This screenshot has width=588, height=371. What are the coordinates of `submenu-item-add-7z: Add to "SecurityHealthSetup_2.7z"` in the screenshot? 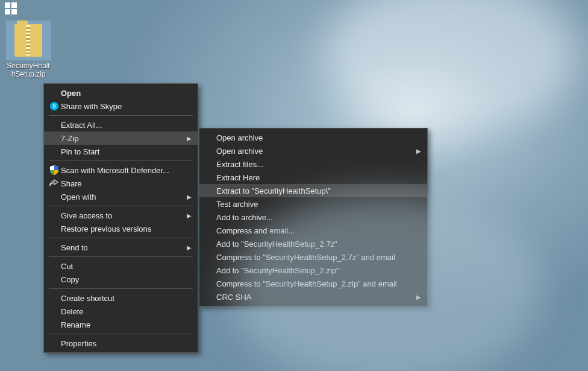 It's located at (313, 244).